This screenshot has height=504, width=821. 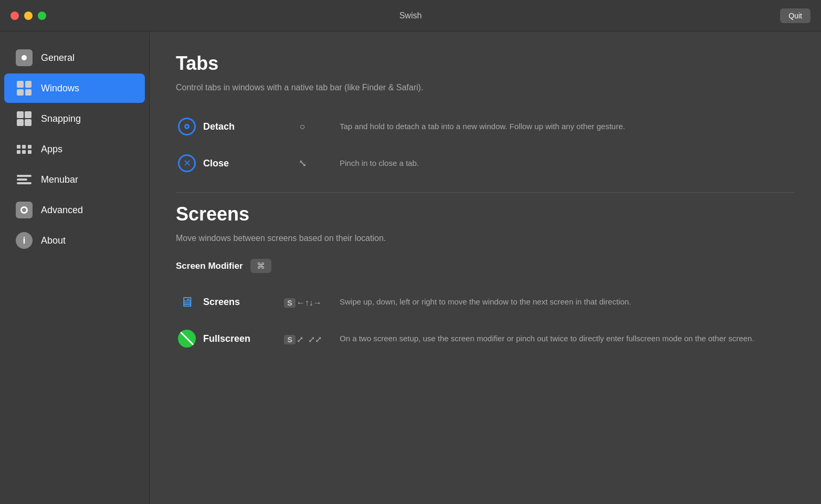 I want to click on detach-label: Detach, so click(x=240, y=127).